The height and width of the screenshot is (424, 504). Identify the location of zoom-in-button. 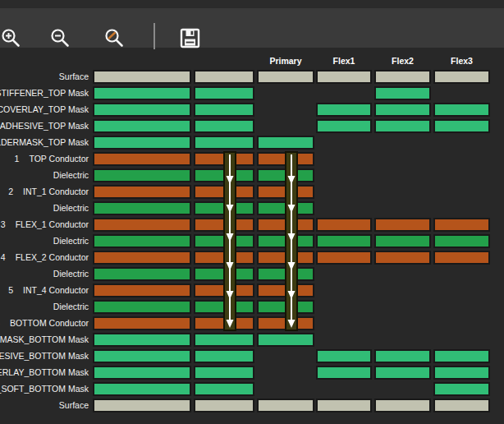
(11, 38).